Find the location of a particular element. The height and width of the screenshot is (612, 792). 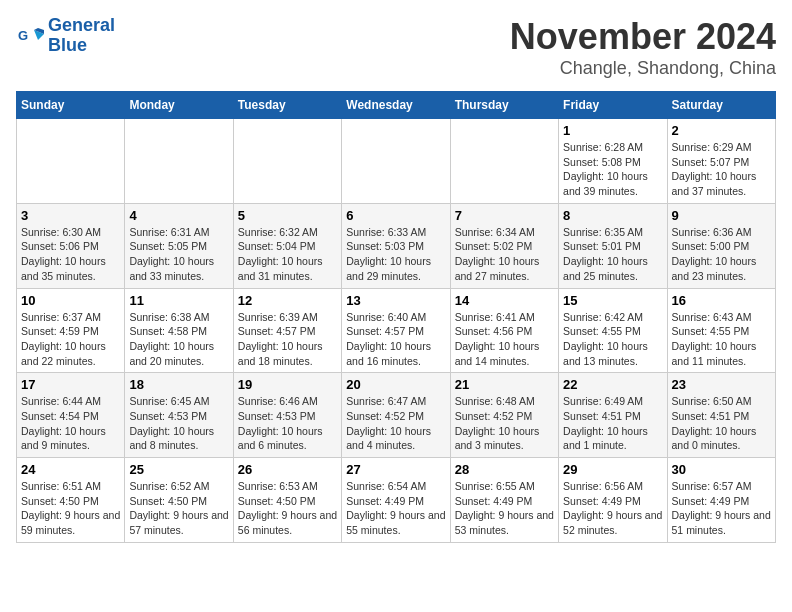

calendar-header-saturday: Saturday is located at coordinates (721, 106).